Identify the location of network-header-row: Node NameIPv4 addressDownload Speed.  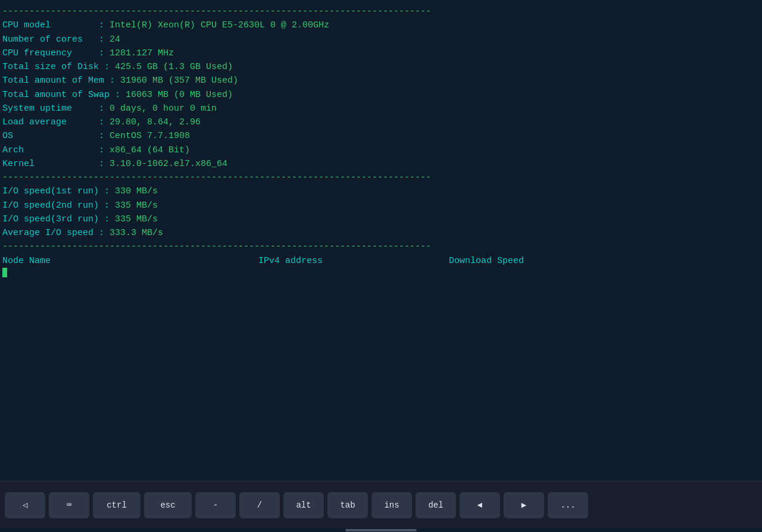
(381, 261).